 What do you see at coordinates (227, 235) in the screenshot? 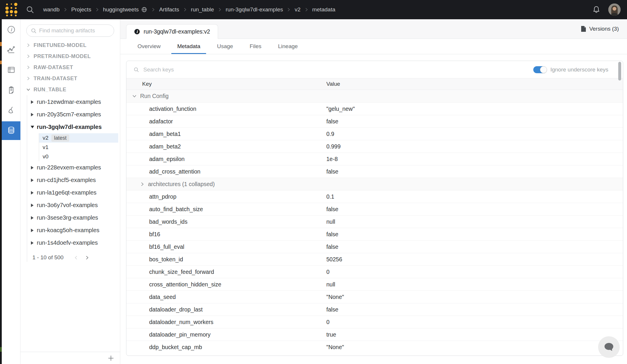
I see `metadata-key: bf16` at bounding box center [227, 235].